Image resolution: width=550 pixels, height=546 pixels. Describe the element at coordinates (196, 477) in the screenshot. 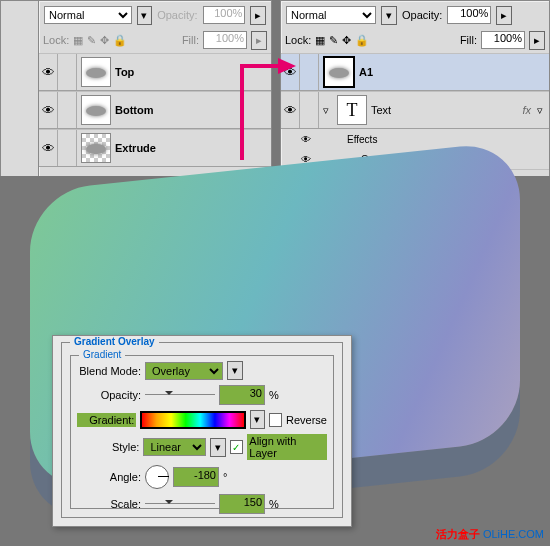

I see `angle-input: -180` at that location.